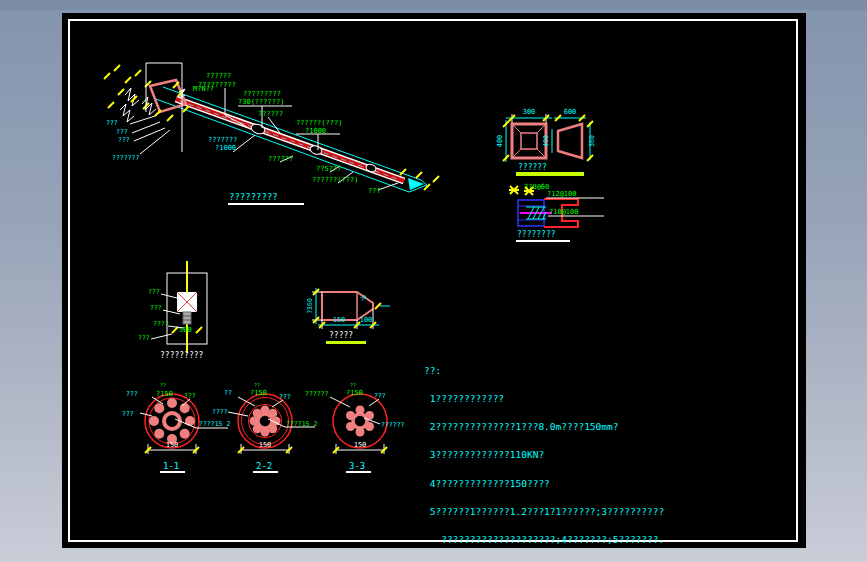  Describe the element at coordinates (574, 370) in the screenshot. I see `note-line: ??:` at that location.